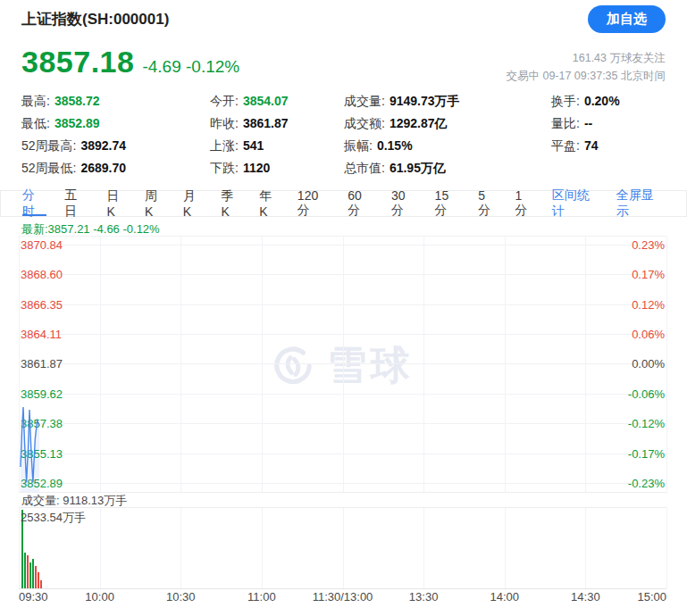 Image resolution: width=687 pixels, height=616 pixels. Describe the element at coordinates (343, 548) in the screenshot. I see `volume-chart-pane: 2533.54万手` at that location.